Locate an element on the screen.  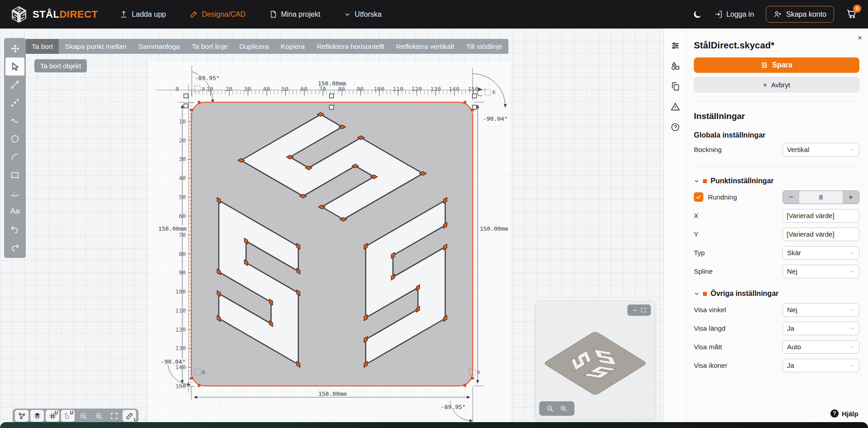
y-row: Y is located at coordinates (777, 234).